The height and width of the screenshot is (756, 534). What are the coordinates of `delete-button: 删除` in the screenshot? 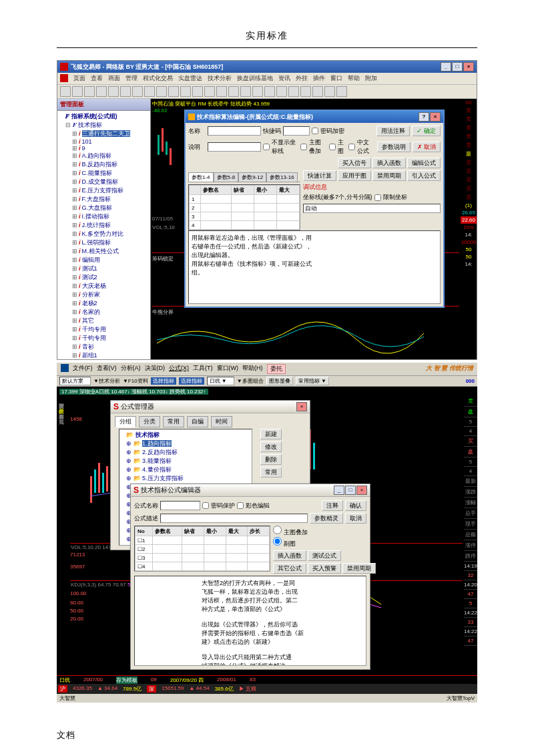 It's located at (271, 459).